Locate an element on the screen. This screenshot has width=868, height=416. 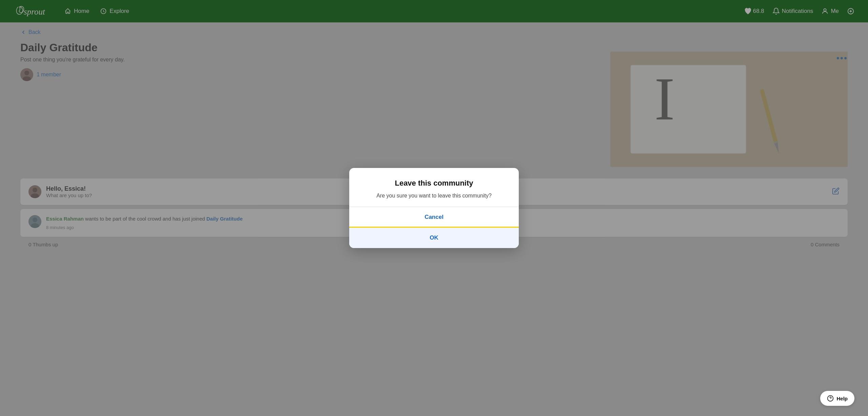
dialog-actions: Cancel OK is located at coordinates (434, 227).